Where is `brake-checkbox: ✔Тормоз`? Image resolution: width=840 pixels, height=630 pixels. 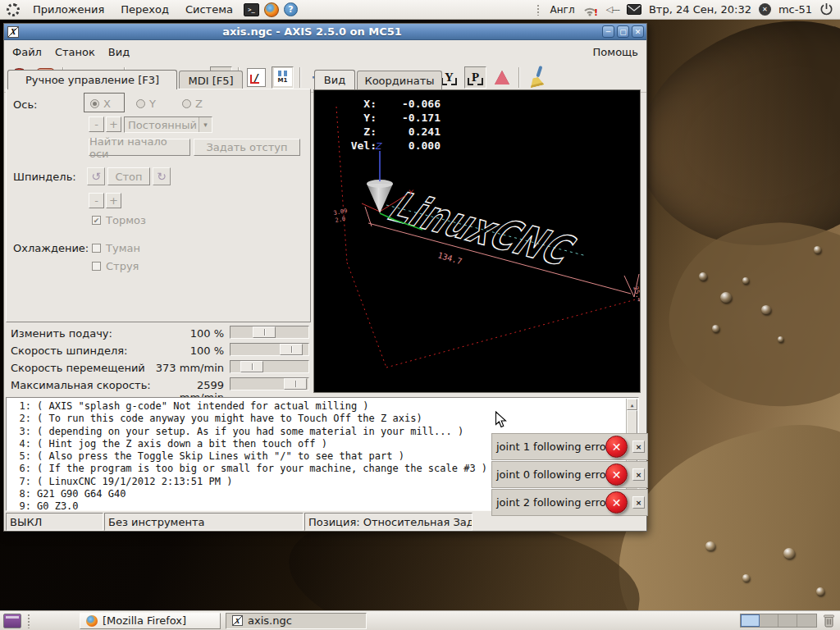 brake-checkbox: ✔Тормоз is located at coordinates (119, 220).